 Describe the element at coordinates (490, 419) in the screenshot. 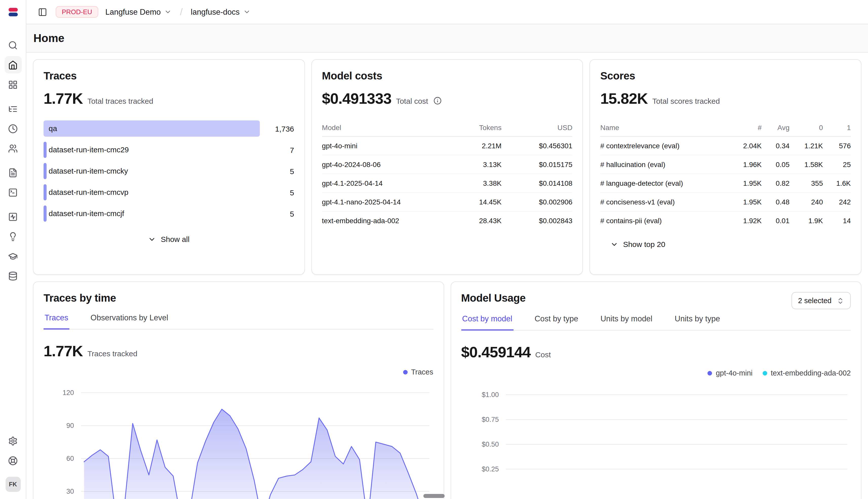

I see `svg-text: $0.75` at that location.